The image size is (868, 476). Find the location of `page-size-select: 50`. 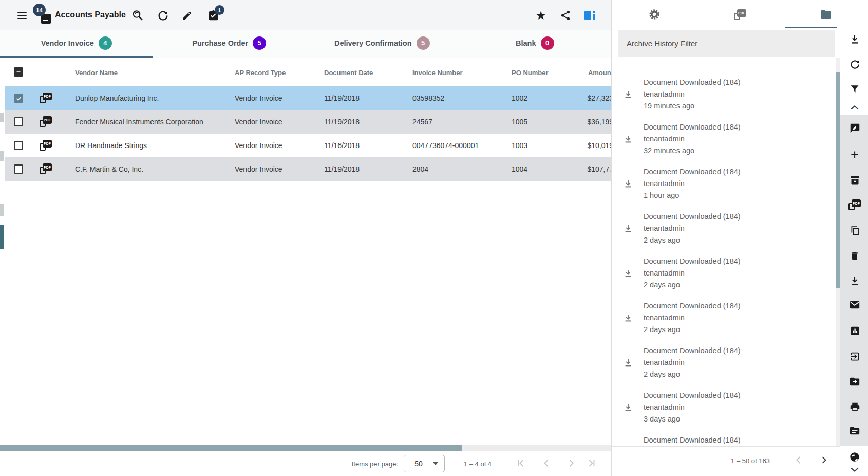

page-size-select: 50 is located at coordinates (424, 464).